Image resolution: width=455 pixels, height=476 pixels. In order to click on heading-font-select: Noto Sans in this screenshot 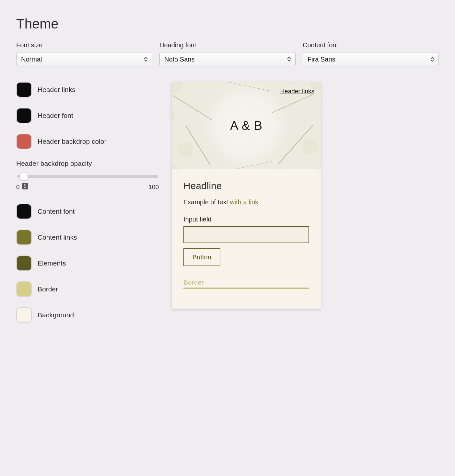, I will do `click(228, 59)`.